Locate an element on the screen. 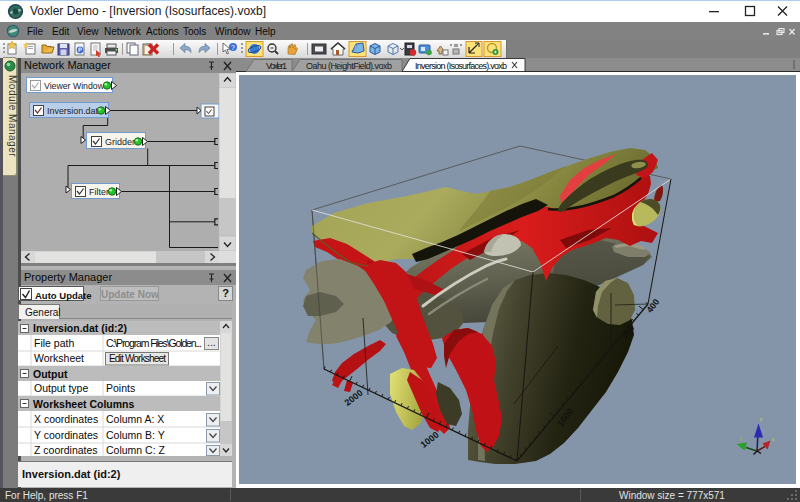 The width and height of the screenshot is (800, 502). svg-text: File path is located at coordinates (54, 343).